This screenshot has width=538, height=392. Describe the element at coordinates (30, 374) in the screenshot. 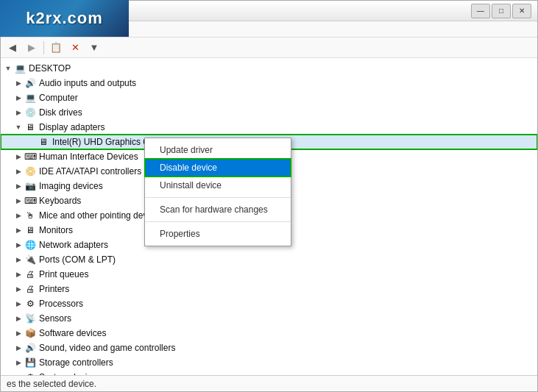

I see `icon-system: ⚙` at that location.